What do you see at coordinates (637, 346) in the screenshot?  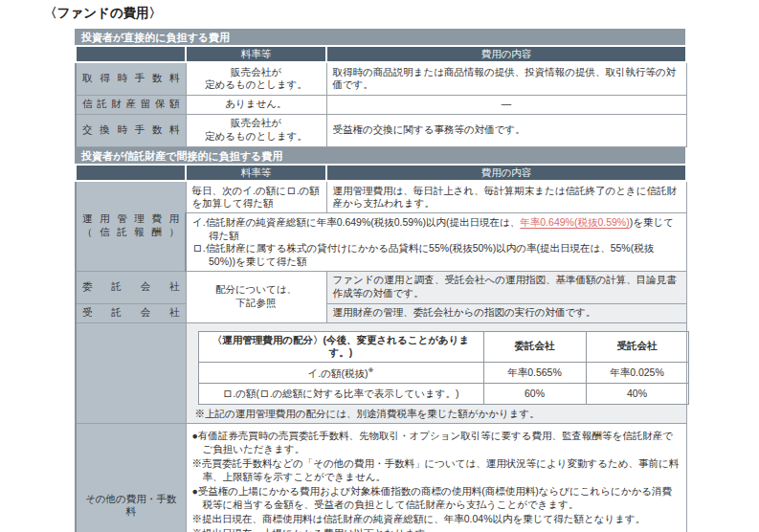 I see `allocation-header-trustee: 受託会社` at bounding box center [637, 346].